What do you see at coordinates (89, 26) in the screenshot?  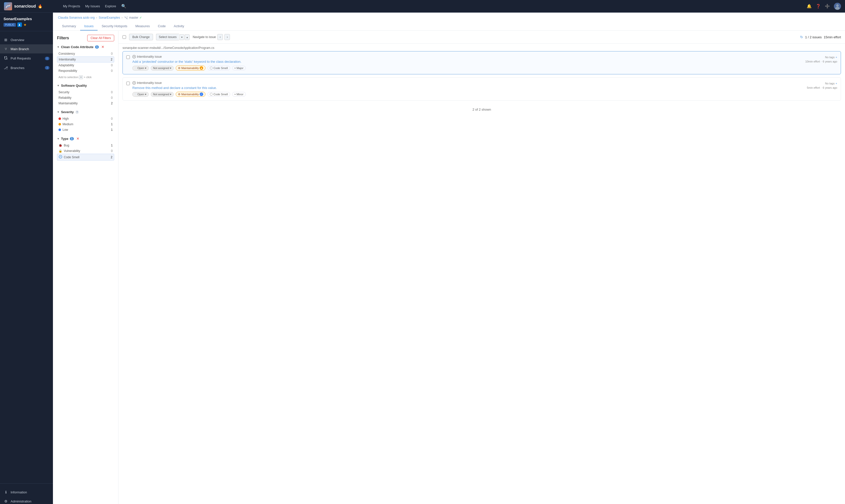 I see `tab-issues: Issues` at bounding box center [89, 26].